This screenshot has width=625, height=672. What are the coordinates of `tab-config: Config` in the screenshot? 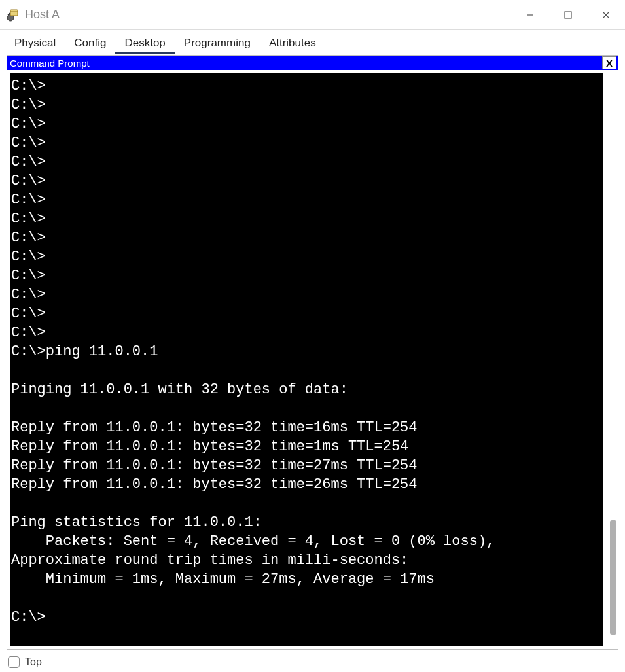 It's located at (90, 43).